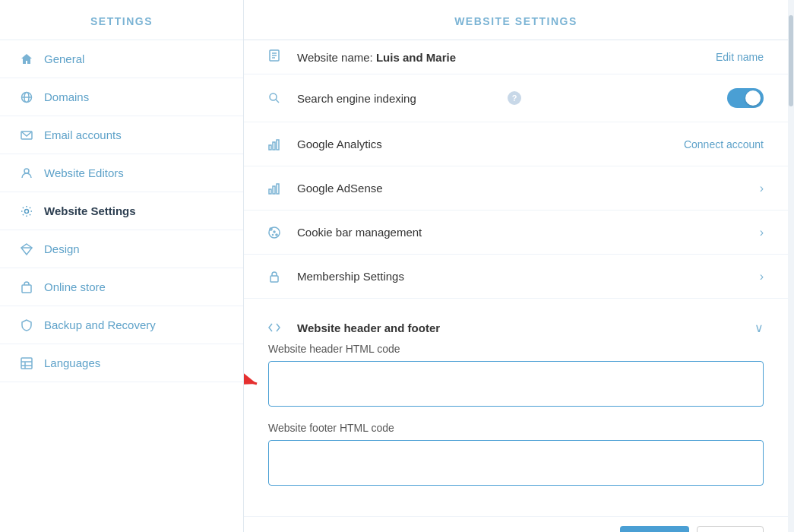 This screenshot has height=532, width=794. Describe the element at coordinates (516, 99) in the screenshot. I see `search-engine-row: Search engine indexing ?` at that location.